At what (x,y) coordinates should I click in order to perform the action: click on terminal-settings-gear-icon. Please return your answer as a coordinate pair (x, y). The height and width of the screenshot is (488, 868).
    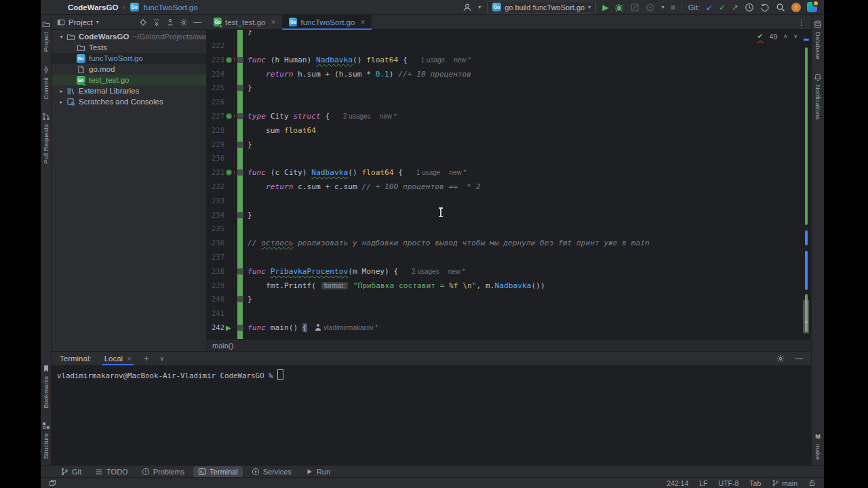
    Looking at the image, I should click on (781, 359).